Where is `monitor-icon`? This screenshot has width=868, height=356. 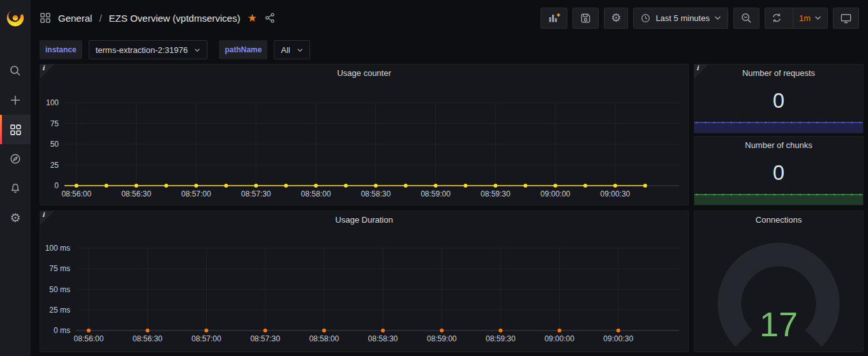 monitor-icon is located at coordinates (846, 18).